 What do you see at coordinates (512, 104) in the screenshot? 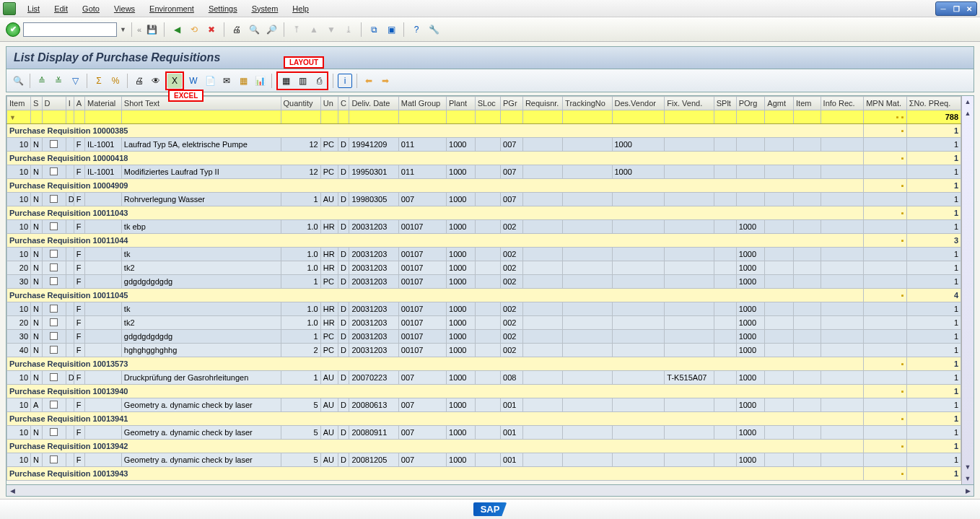
I see `col-header: PGr` at bounding box center [512, 104].